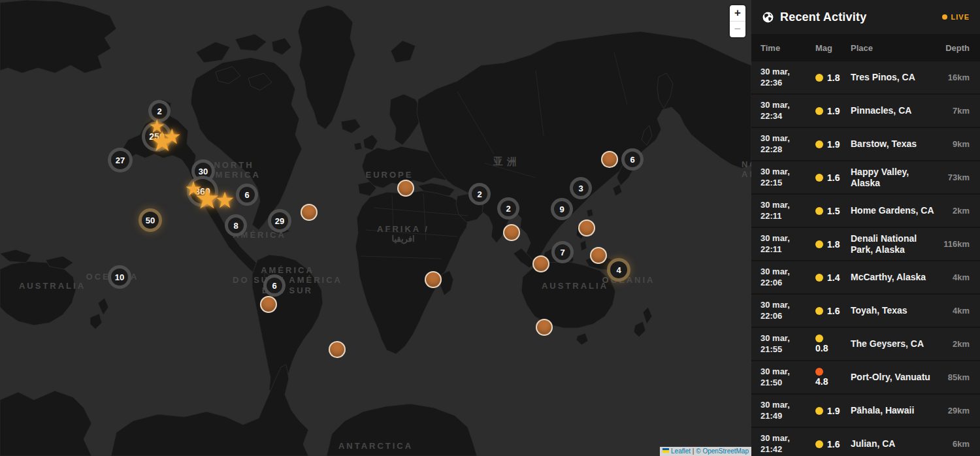  What do you see at coordinates (958, 444) in the screenshot?
I see `quake-depth: 6km` at bounding box center [958, 444].